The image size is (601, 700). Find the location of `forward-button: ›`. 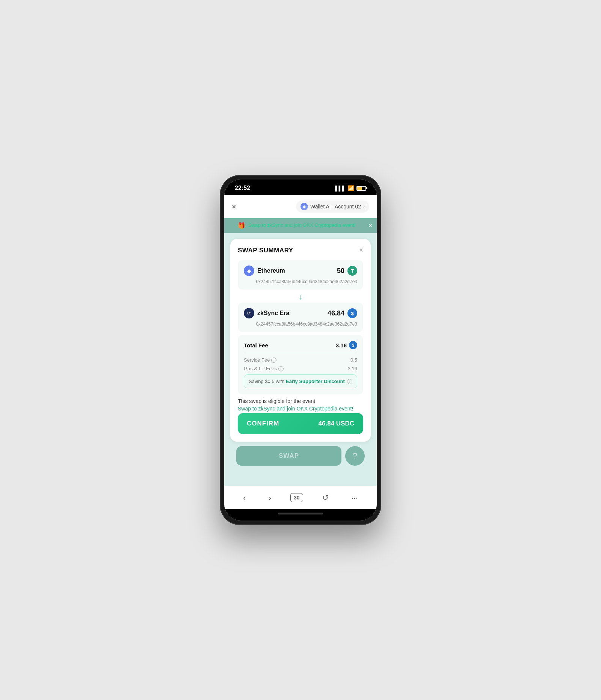

forward-button: › is located at coordinates (270, 498).